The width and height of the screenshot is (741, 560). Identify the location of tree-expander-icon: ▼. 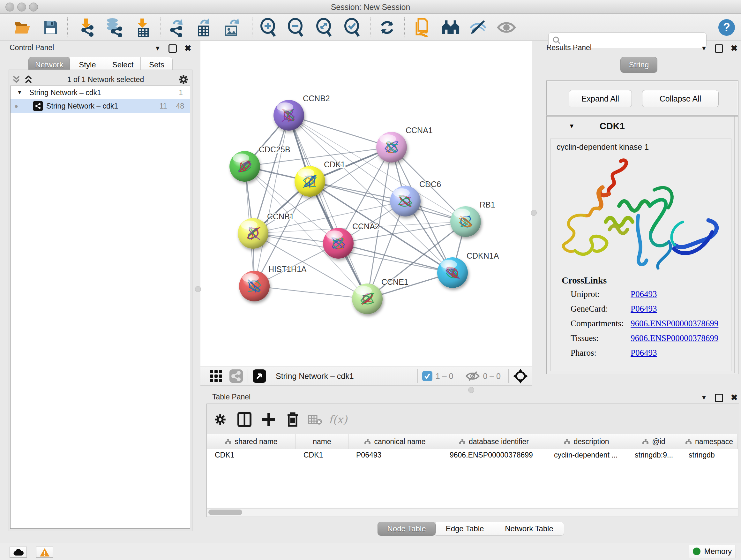
(19, 92).